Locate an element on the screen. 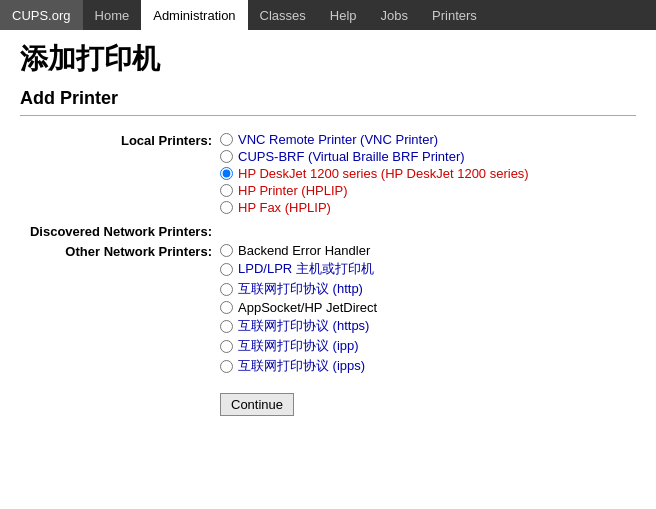  op7-label: 互联网打印协议 (ipps) is located at coordinates (302, 366).